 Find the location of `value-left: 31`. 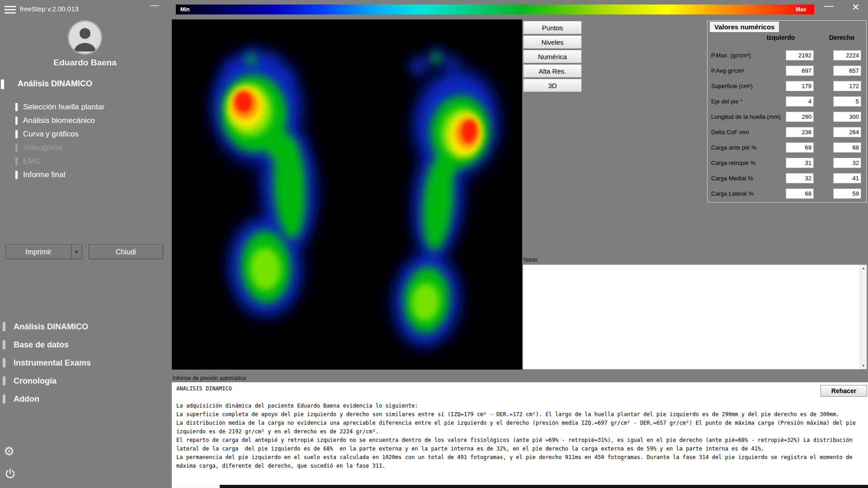

value-left: 31 is located at coordinates (800, 163).